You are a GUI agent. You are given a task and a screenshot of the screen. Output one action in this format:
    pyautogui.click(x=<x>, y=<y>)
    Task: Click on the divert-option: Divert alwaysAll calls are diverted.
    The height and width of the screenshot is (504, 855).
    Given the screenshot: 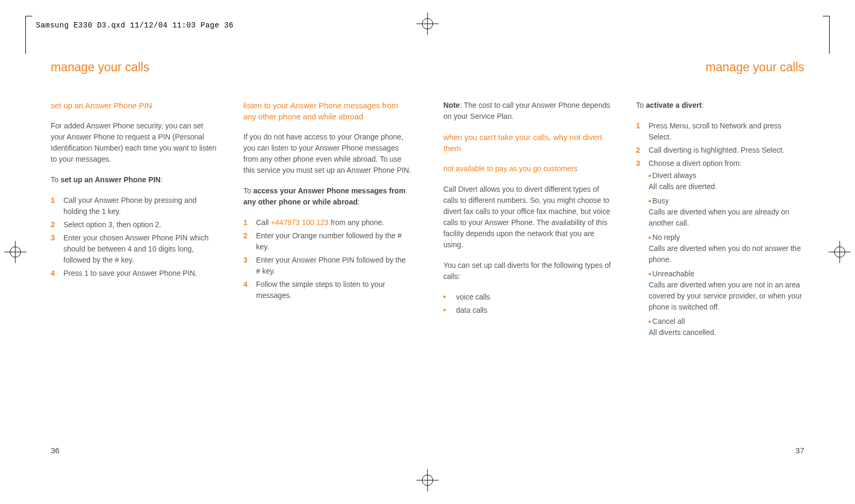 What is the action you would take?
    pyautogui.click(x=727, y=181)
    